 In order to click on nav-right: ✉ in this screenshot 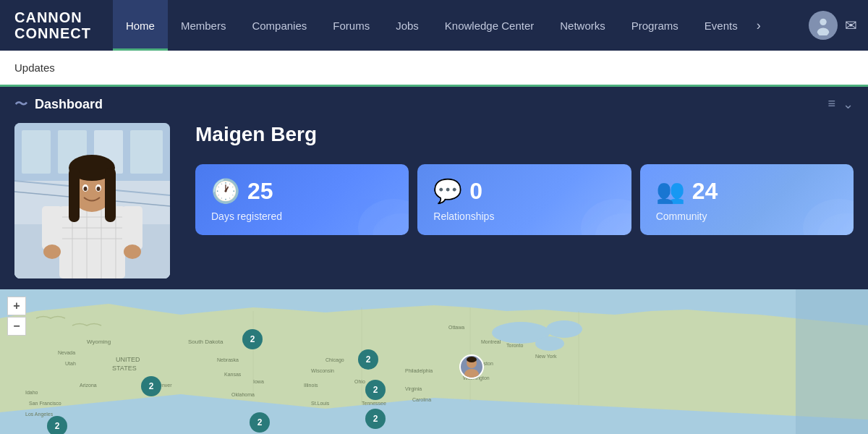, I will do `click(838, 25)`.